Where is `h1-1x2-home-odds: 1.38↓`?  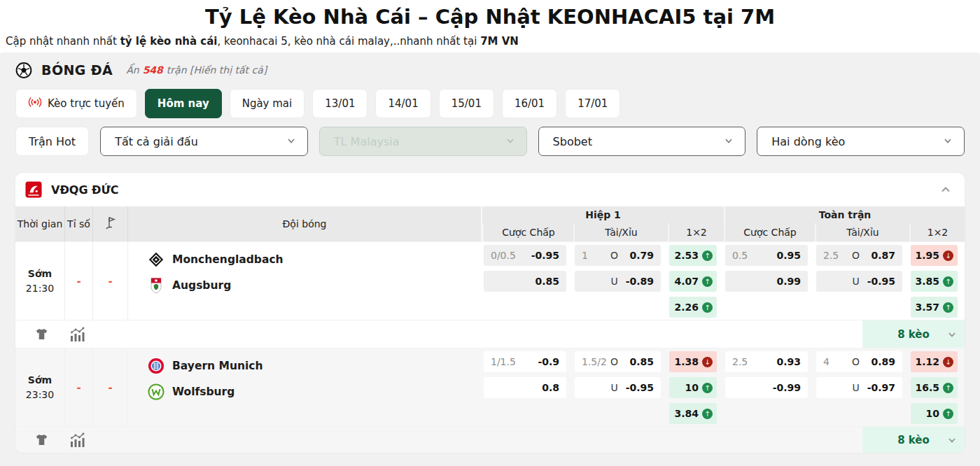 h1-1x2-home-odds: 1.38↓ is located at coordinates (693, 362).